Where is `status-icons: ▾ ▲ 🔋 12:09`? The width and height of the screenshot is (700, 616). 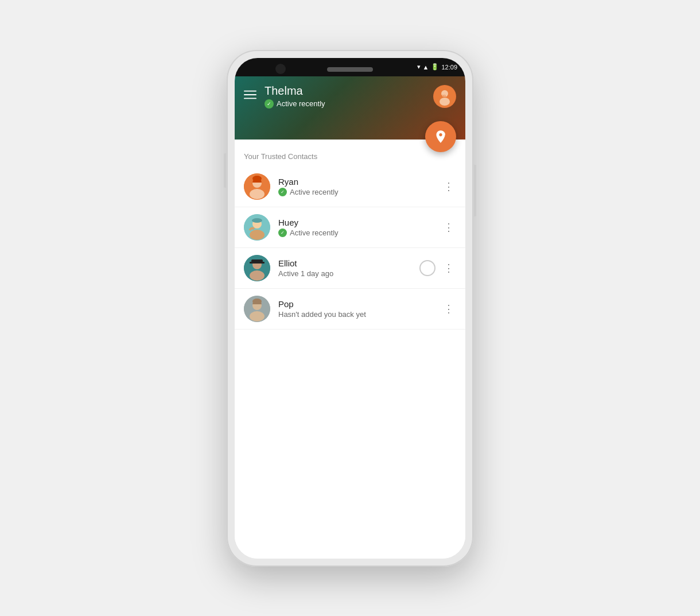
status-icons: ▾ ▲ 🔋 12:09 is located at coordinates (437, 67).